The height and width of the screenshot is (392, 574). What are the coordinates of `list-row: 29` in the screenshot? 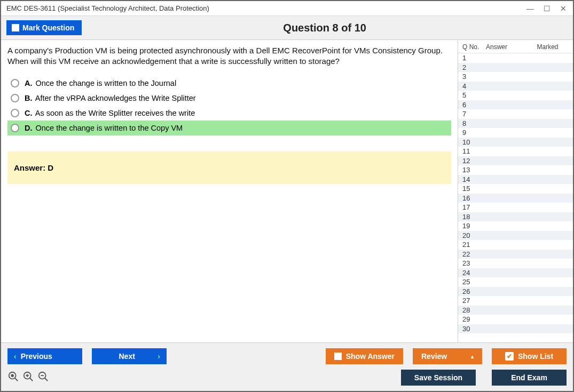 It's located at (516, 319).